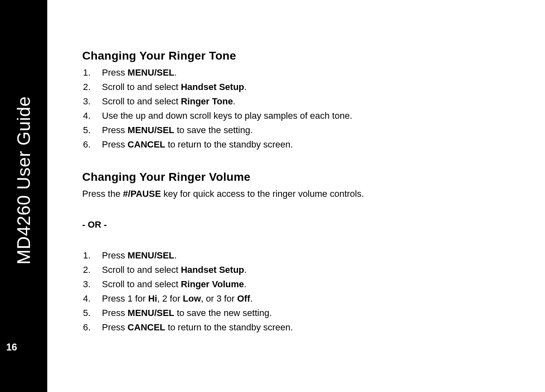  I want to click on section-intro: Press the #/PAUSE key for quick access t…, so click(297, 194).